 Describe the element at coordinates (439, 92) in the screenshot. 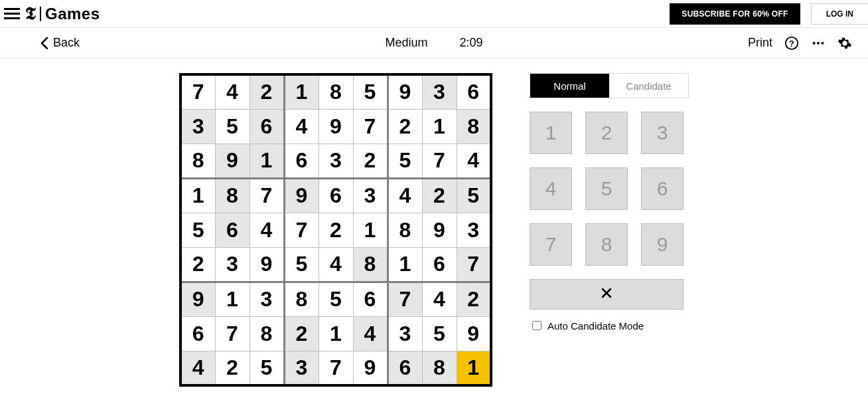

I see `cell-r1-c8: 3` at that location.